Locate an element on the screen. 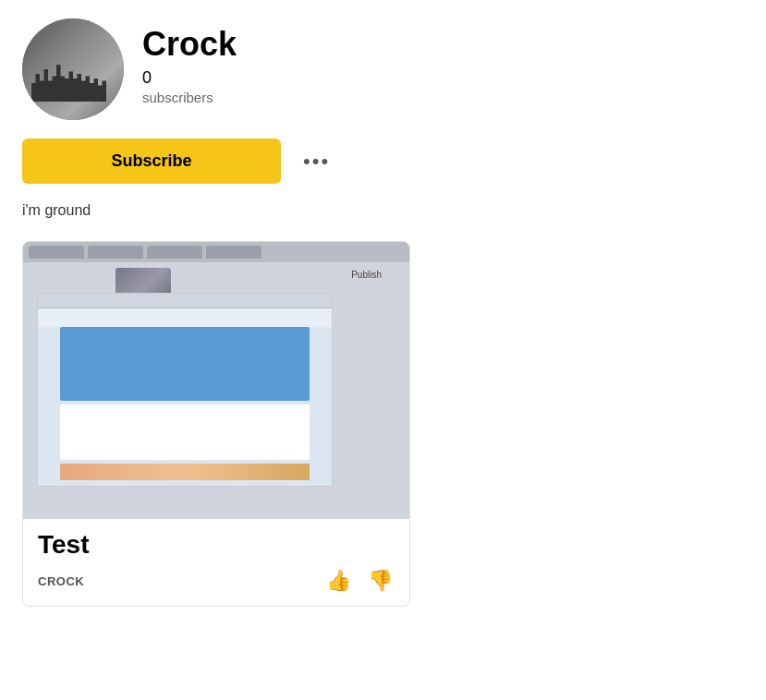  thumbs-up-button: 👍 is located at coordinates (338, 581).